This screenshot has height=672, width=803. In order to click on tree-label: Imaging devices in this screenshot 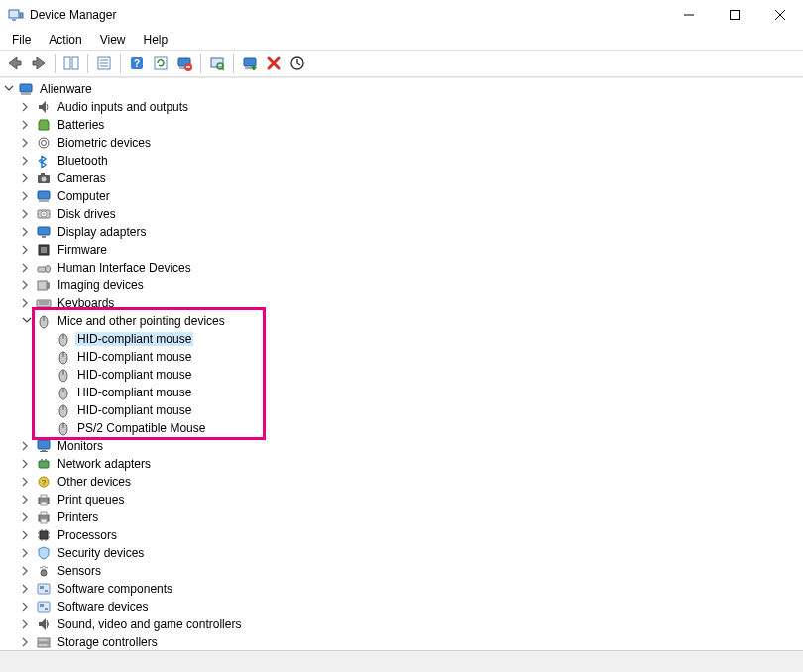, I will do `click(101, 285)`.